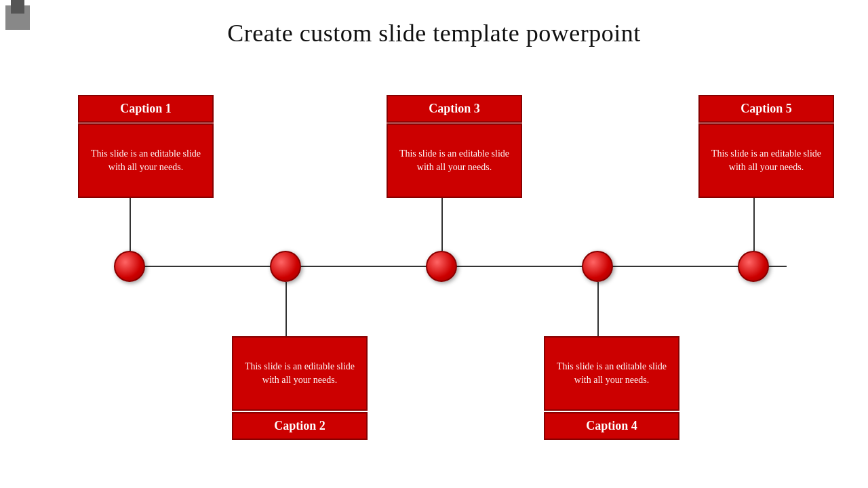 The height and width of the screenshot is (488, 868). Describe the element at coordinates (612, 426) in the screenshot. I see `caption-4-label: Caption 4` at that location.